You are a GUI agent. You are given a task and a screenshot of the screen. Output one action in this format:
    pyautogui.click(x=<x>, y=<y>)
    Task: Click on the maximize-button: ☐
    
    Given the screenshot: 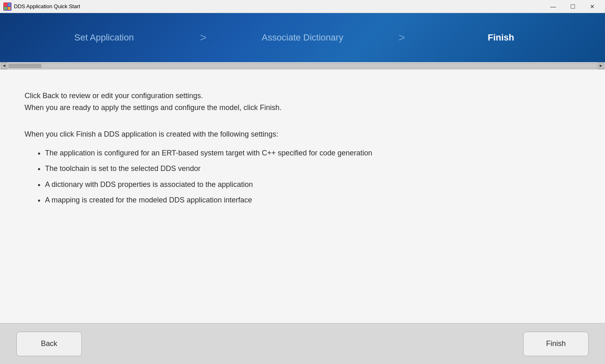 What is the action you would take?
    pyautogui.click(x=573, y=7)
    